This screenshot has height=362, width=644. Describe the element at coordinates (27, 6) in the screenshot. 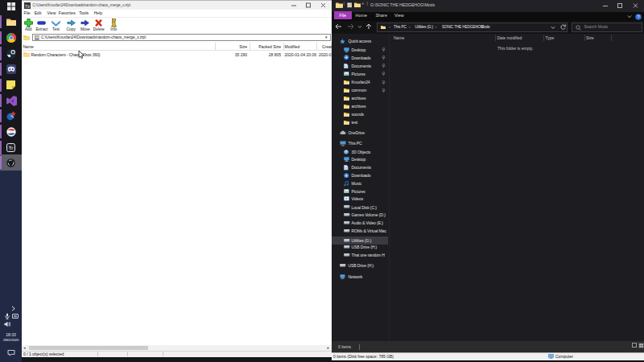

I see `svg-text: 7z` at that location.